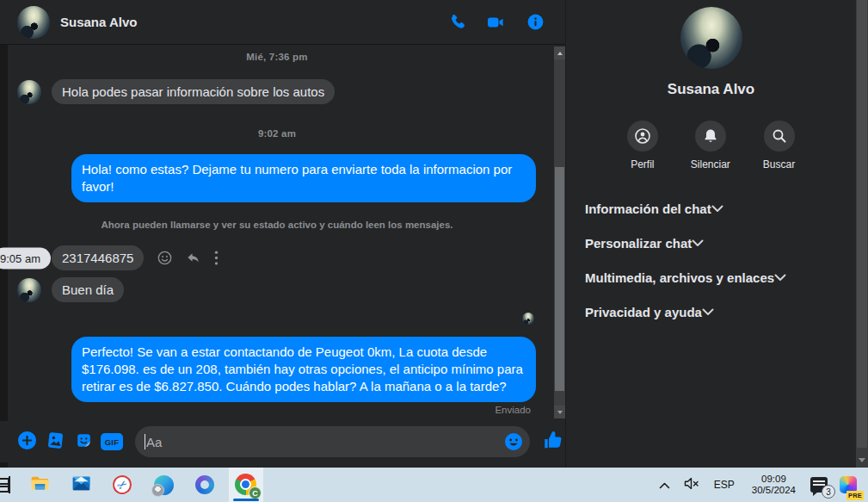 This screenshot has width=868, height=502. What do you see at coordinates (528, 319) in the screenshot?
I see `seen-avatar` at bounding box center [528, 319].